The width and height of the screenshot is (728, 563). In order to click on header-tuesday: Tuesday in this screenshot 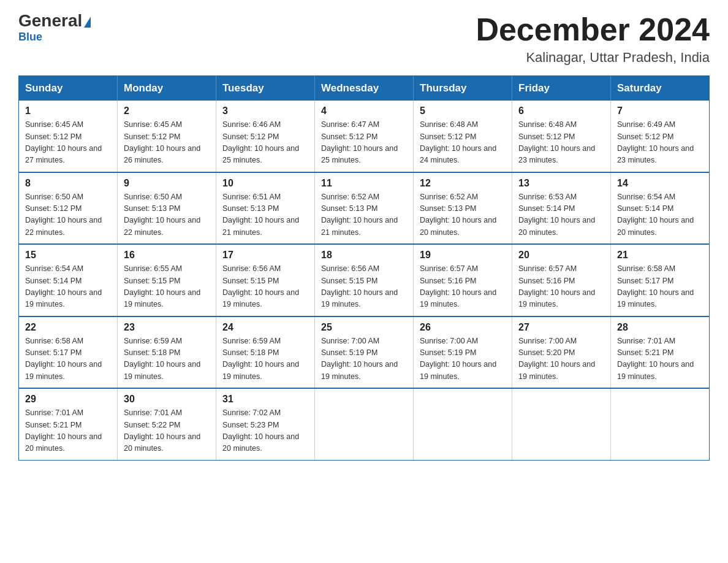, I will do `click(266, 88)`.